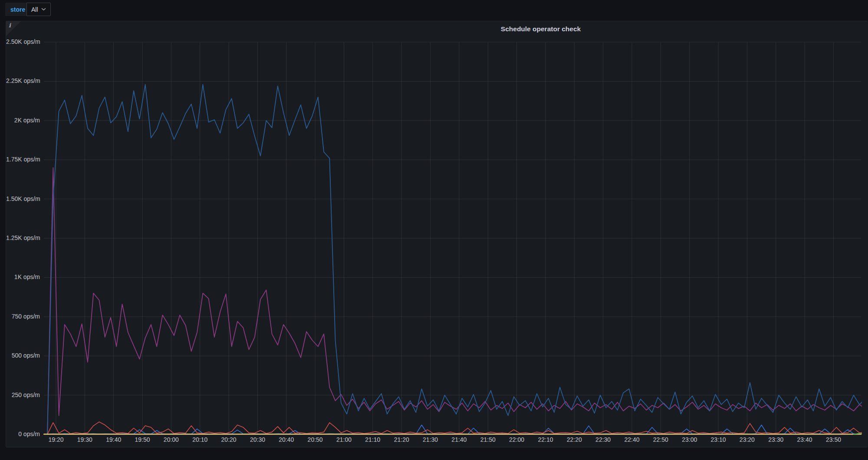  What do you see at coordinates (719, 440) in the screenshot?
I see `x-tick-label: 23:10` at bounding box center [719, 440].